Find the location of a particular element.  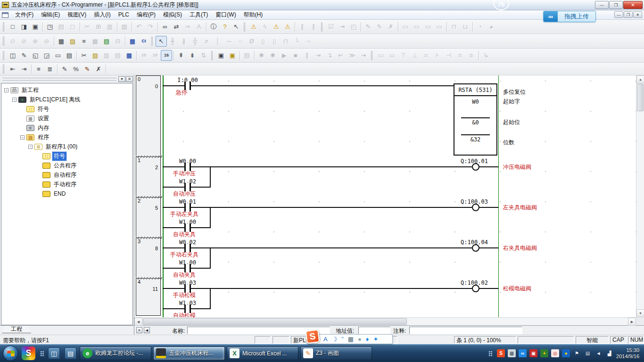

pen-comment-button: ✎ is located at coordinates (87, 69).